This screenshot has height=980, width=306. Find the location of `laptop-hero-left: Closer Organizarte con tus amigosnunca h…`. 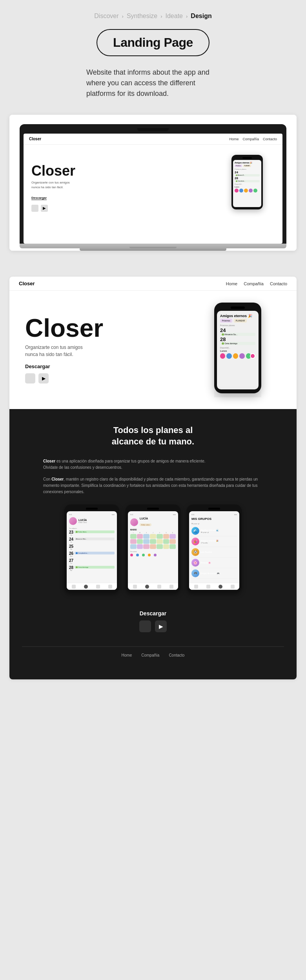

laptop-hero-left: Closer Organizarte con tus amigosnunca h… is located at coordinates (126, 188).